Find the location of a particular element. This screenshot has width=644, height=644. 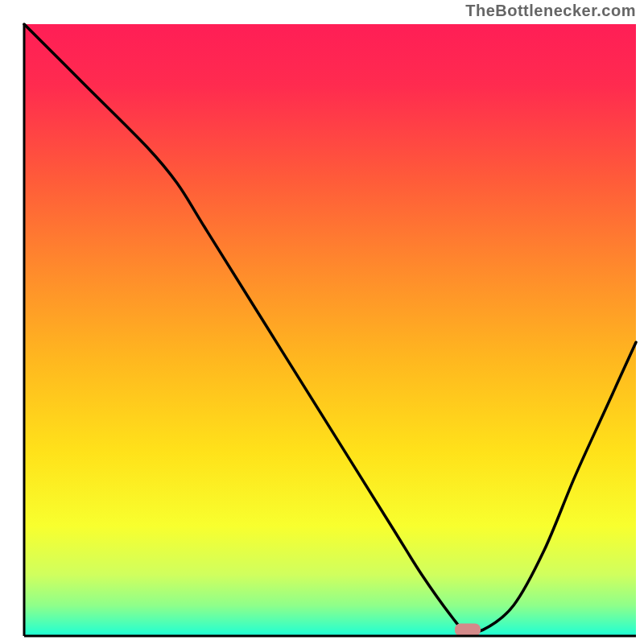

attribution-text: TheBottlenecker.com is located at coordinates (551, 11).